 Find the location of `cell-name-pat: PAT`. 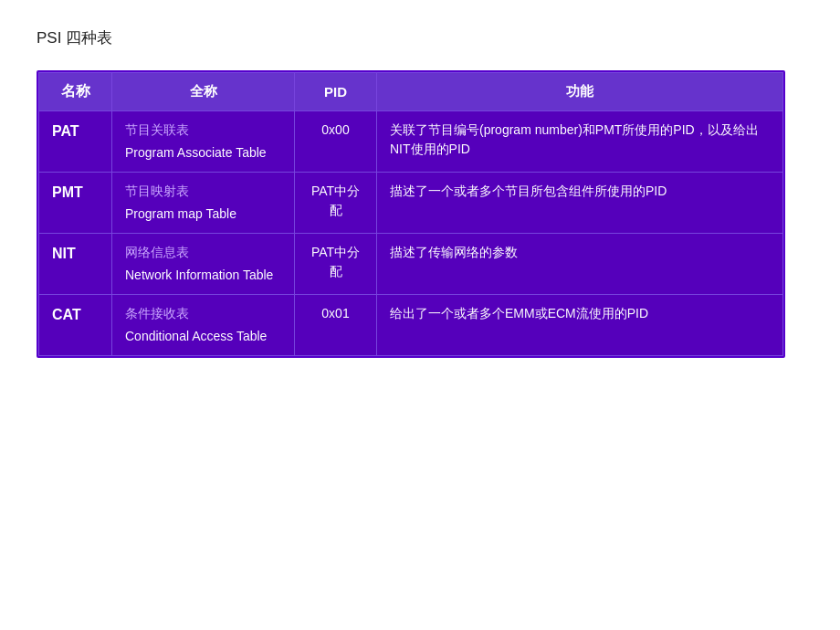

cell-name-pat: PAT is located at coordinates (76, 142).